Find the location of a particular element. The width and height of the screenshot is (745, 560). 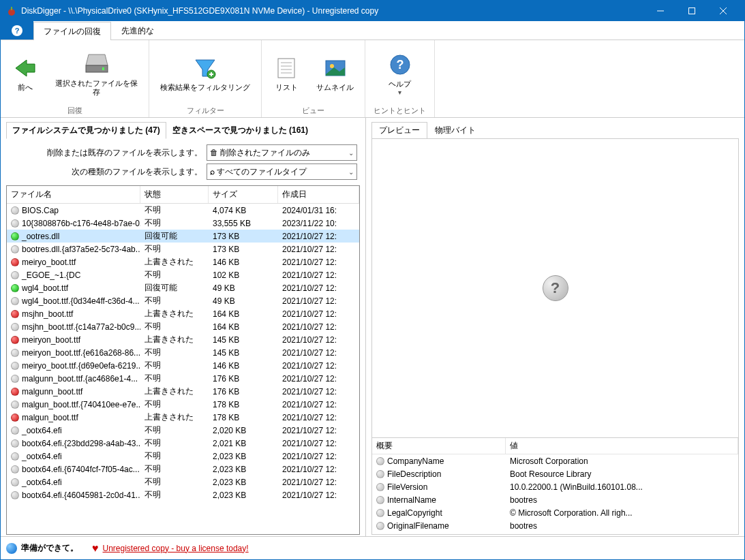

table-row: bootres.dll.{af37a5e2-5c73-4ab... 不明 173… is located at coordinates (183, 249).